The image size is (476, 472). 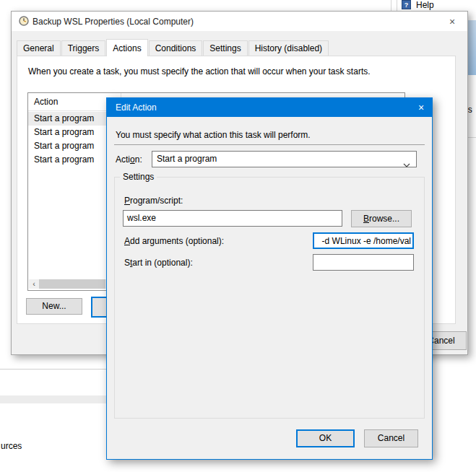 I want to click on add-arguments-value: -d WLinux -e /home/val, so click(x=367, y=241).